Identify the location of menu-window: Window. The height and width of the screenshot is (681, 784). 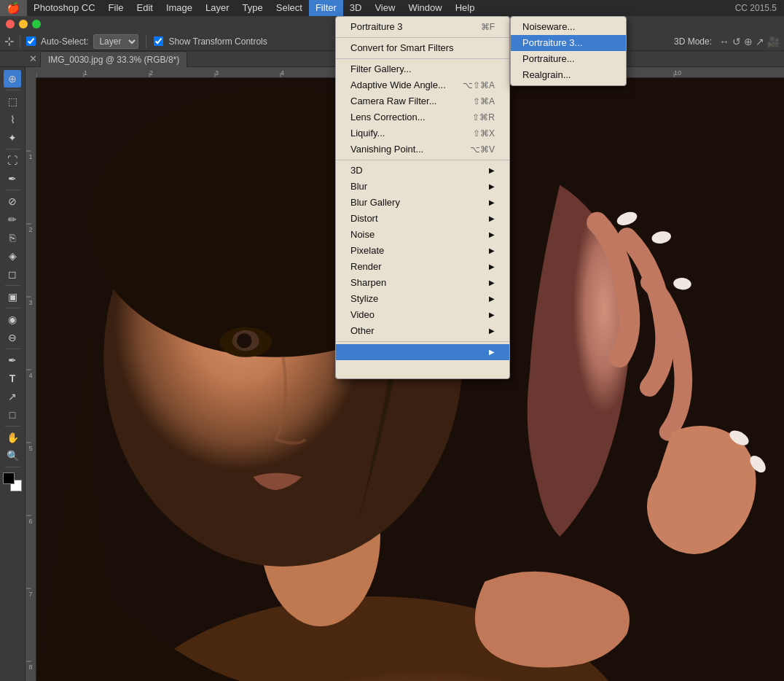
(425, 8).